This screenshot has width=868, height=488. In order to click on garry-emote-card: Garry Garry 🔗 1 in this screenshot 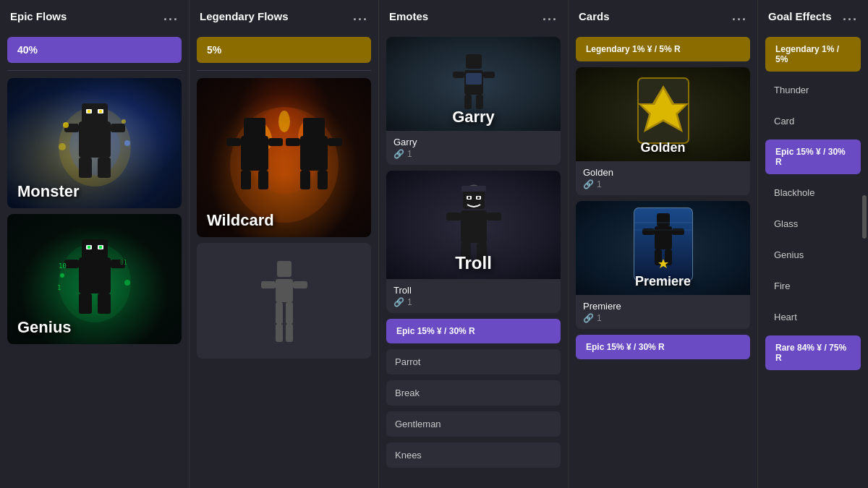, I will do `click(473, 101)`.